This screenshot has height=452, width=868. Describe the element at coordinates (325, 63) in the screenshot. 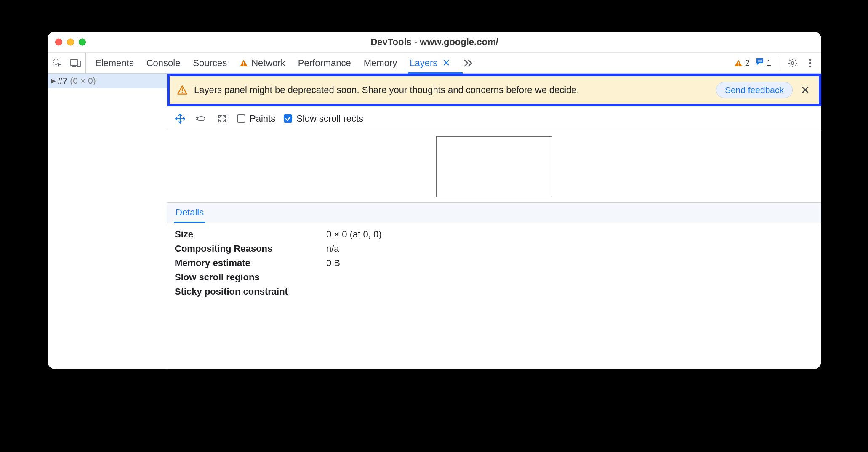

I see `tab-label: Performance` at that location.